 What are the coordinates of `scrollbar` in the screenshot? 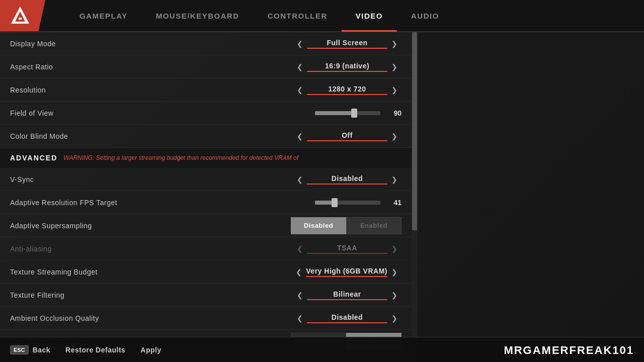 It's located at (415, 197).